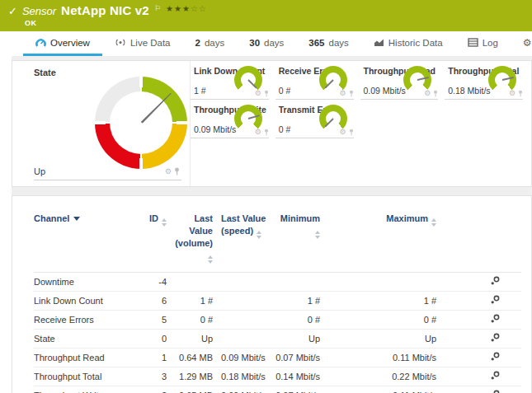  I want to click on status-badge: OK, so click(274, 23).